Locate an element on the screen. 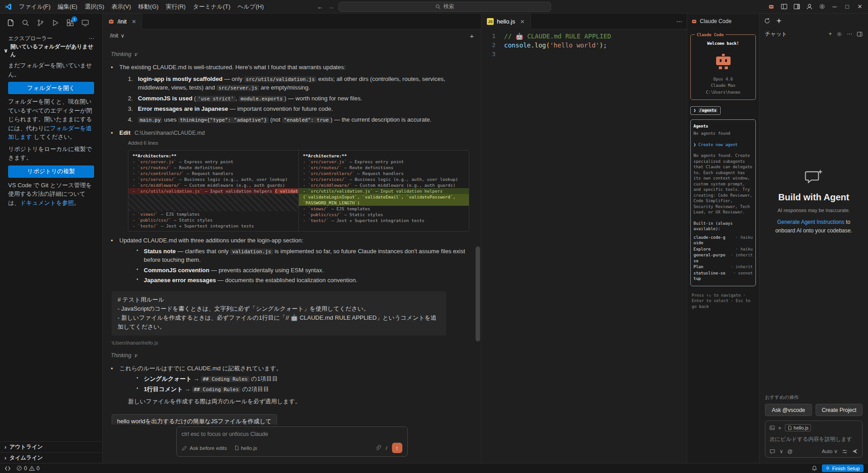  layout-panel-icon is located at coordinates (784, 7).